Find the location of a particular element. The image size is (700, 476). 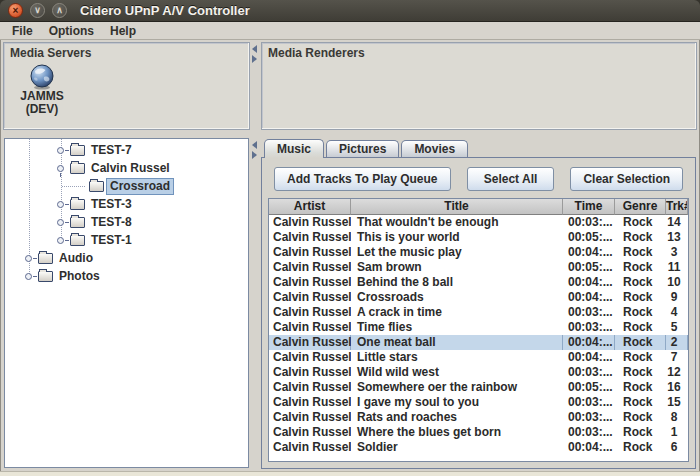

table-row: Calvin Russell That wouldn't be enough 0… is located at coordinates (478, 222).